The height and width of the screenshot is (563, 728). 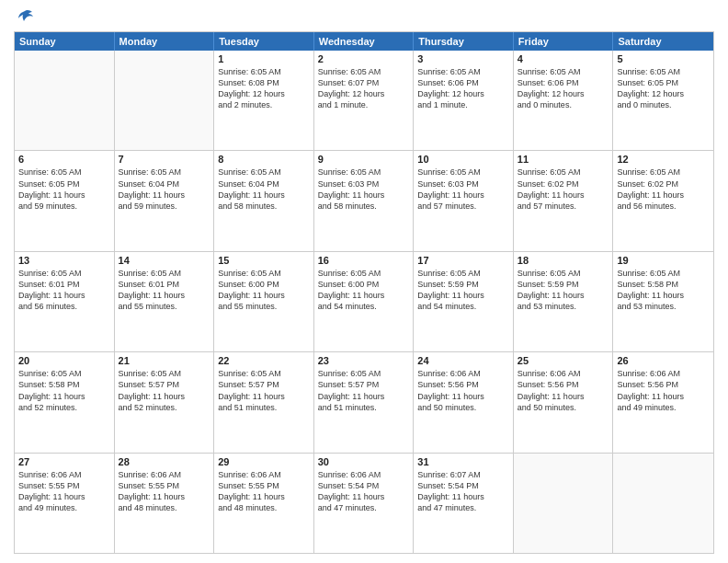 I want to click on day-number: 24, so click(x=463, y=361).